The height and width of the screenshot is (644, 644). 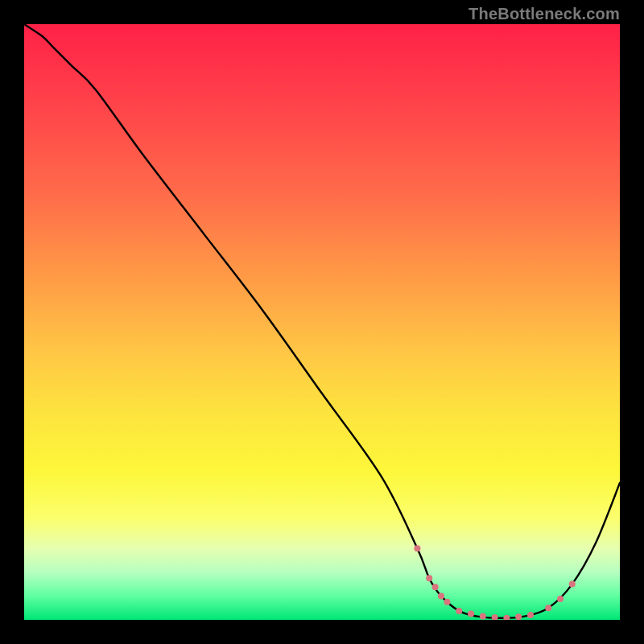 What do you see at coordinates (544, 14) in the screenshot?
I see `attribution-label: TheBottleneck.com` at bounding box center [544, 14].